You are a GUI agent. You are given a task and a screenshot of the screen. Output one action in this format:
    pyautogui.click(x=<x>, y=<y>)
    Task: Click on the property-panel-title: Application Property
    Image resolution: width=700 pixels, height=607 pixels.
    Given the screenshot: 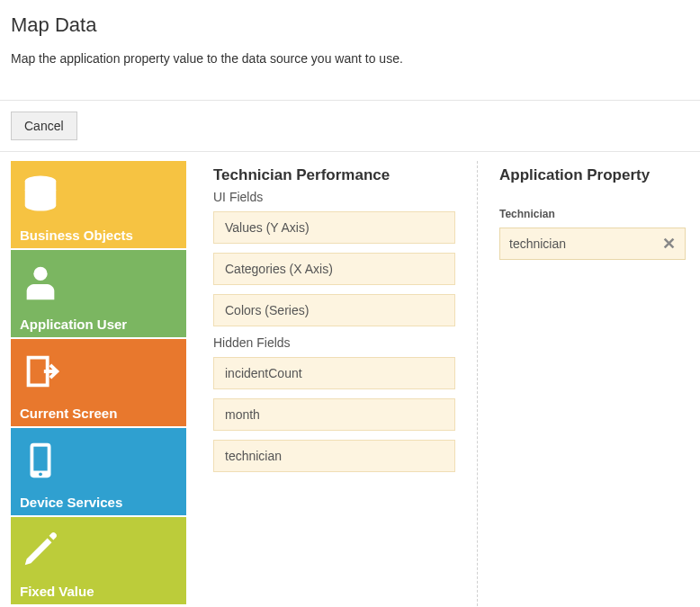 What is the action you would take?
    pyautogui.click(x=592, y=175)
    